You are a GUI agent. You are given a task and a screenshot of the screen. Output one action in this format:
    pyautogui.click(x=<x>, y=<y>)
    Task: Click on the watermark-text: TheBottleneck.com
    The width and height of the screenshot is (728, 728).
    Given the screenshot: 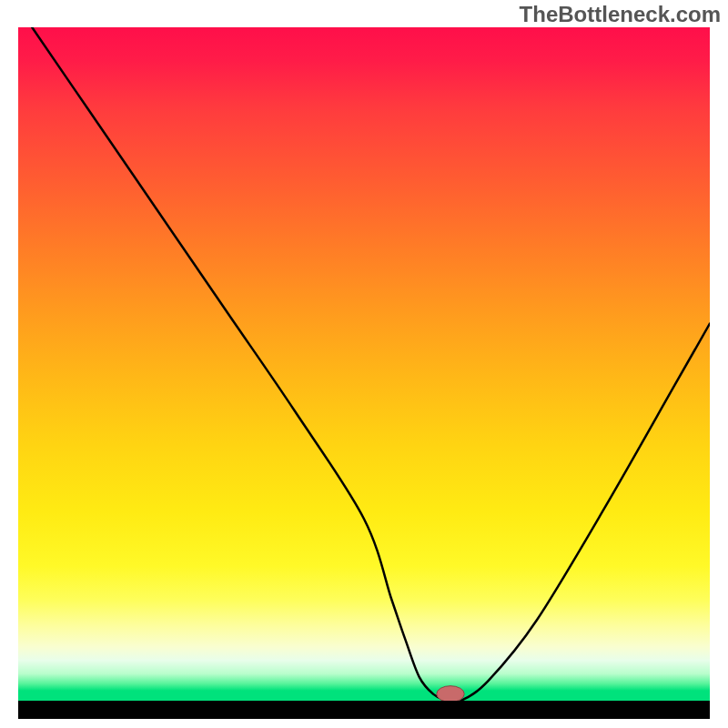 What is the action you would take?
    pyautogui.click(x=621, y=15)
    